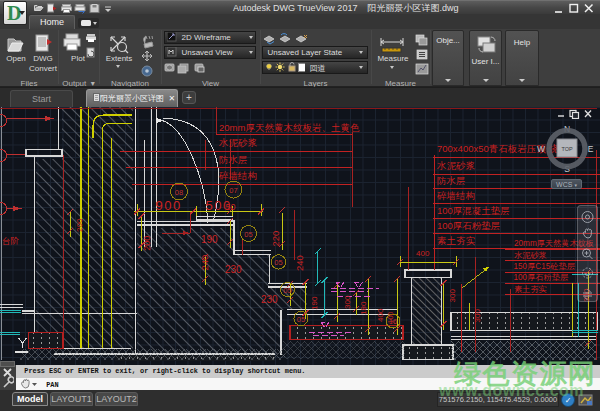 The height and width of the screenshot is (411, 600). I want to click on svg-text: 180, so click(364, 308).